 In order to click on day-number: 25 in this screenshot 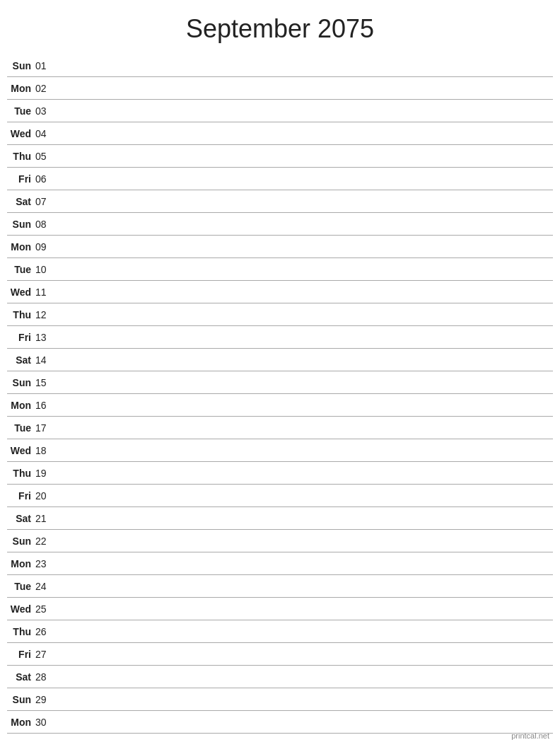, I will do `click(45, 609)`.